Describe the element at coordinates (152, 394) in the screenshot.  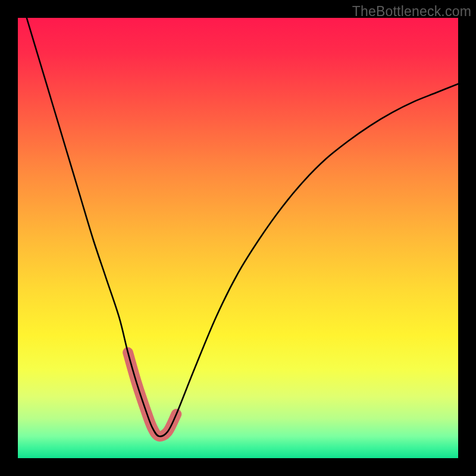
I see `highlight-u-segment` at that location.